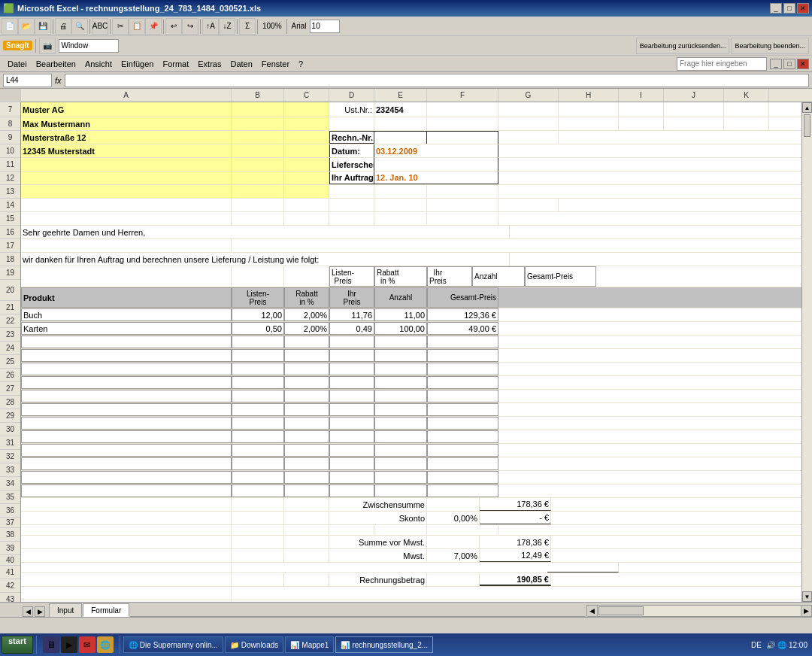 Image resolution: width=812 pixels, height=656 pixels. What do you see at coordinates (126, 328) in the screenshot?
I see `cell-r22-a: Karten` at bounding box center [126, 328].